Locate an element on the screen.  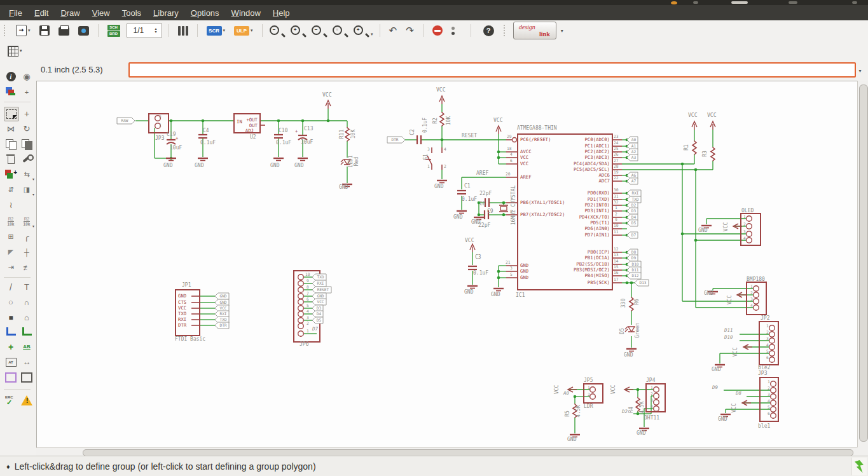
add-part-icon: + is located at coordinates (11, 174).